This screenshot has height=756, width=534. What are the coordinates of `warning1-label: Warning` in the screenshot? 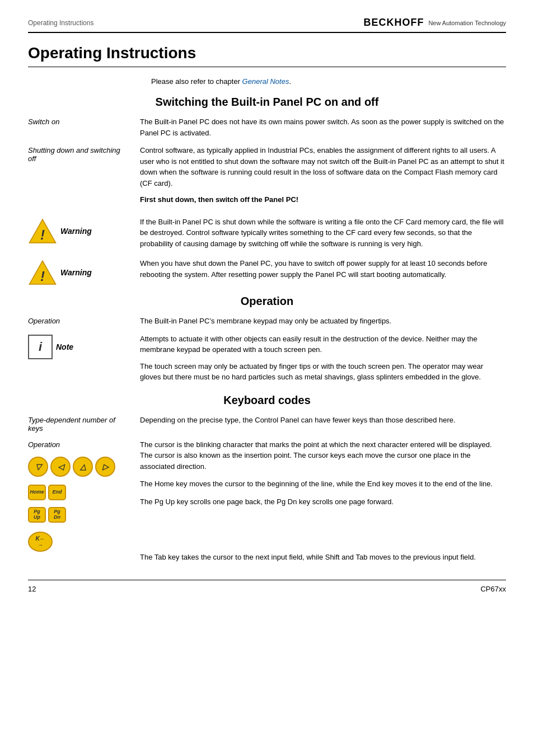 It's located at (76, 231).